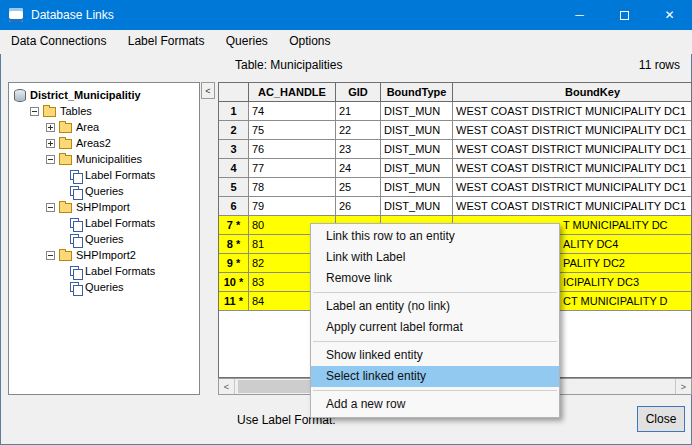  I want to click on cell-gid: 25, so click(358, 188).